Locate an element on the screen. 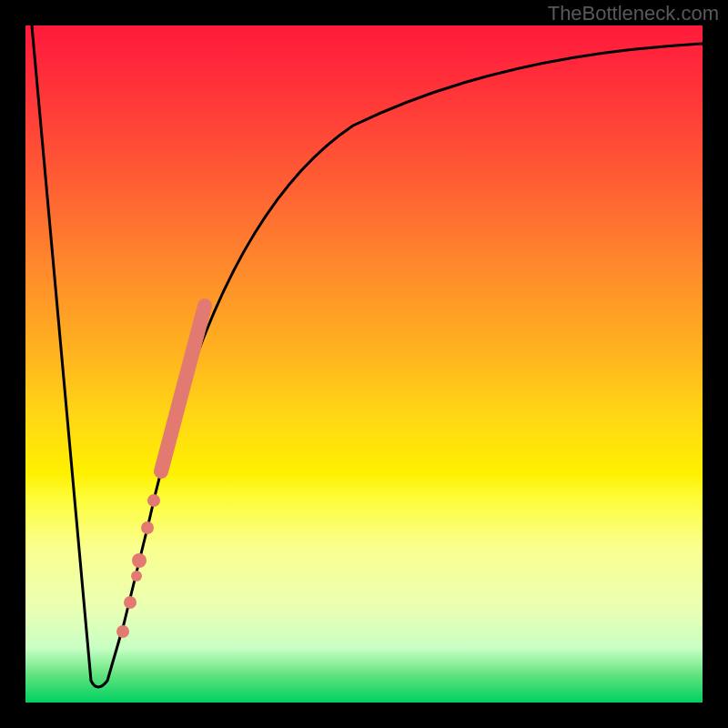 Image resolution: width=728 pixels, height=728 pixels. credit-label: TheBottleneck.com is located at coordinates (633, 14).